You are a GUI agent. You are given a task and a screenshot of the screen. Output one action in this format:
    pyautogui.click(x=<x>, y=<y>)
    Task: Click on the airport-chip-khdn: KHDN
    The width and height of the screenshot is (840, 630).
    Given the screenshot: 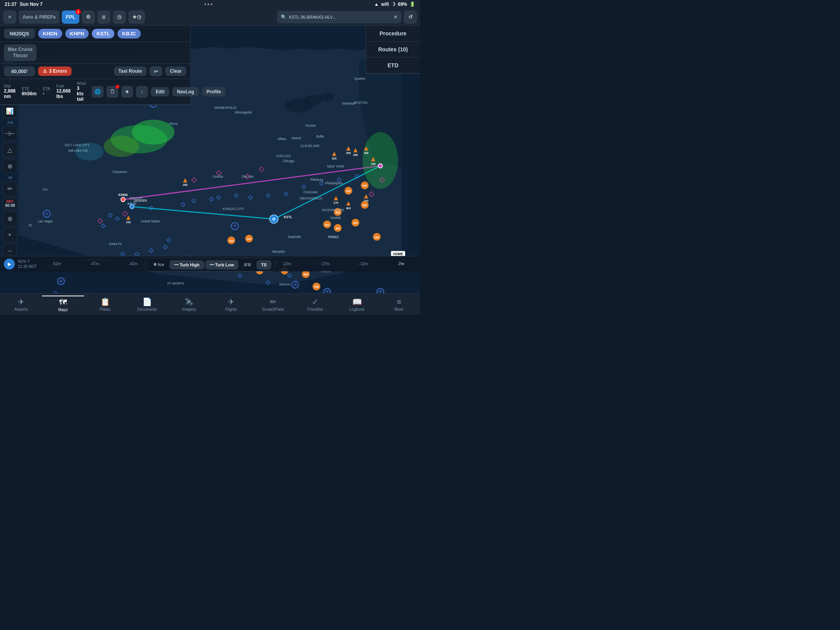 What is the action you would take?
    pyautogui.click(x=50, y=33)
    